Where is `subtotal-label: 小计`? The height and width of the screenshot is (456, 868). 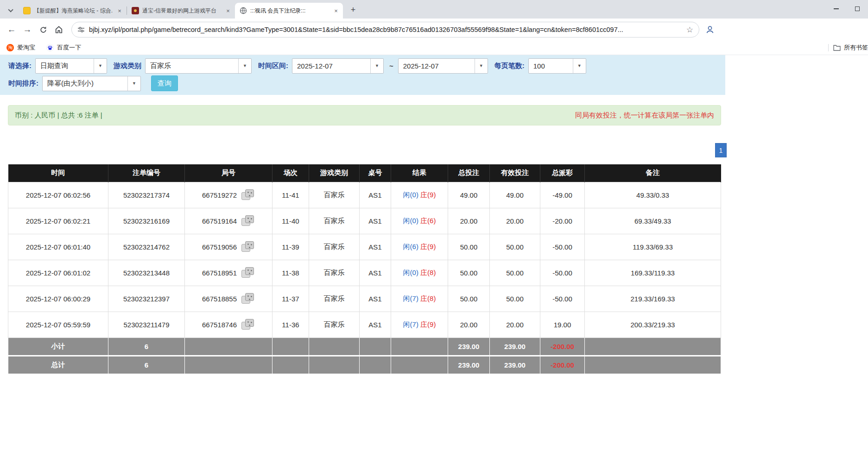
subtotal-label: 小计 is located at coordinates (58, 346).